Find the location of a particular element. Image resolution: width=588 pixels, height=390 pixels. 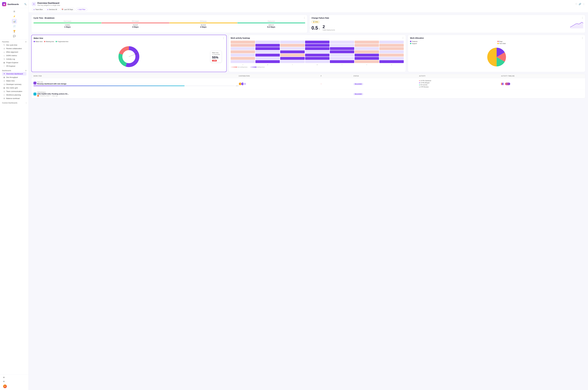

sidebar-item-developer-summary: ◁▷Developer summary is located at coordinates (14, 84).